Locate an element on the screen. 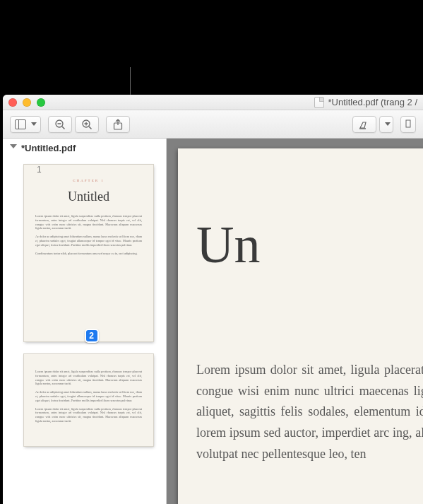 The image size is (423, 504). page-body-text: Condimentum tortor nibh, placerat fermen… is located at coordinates (89, 254).